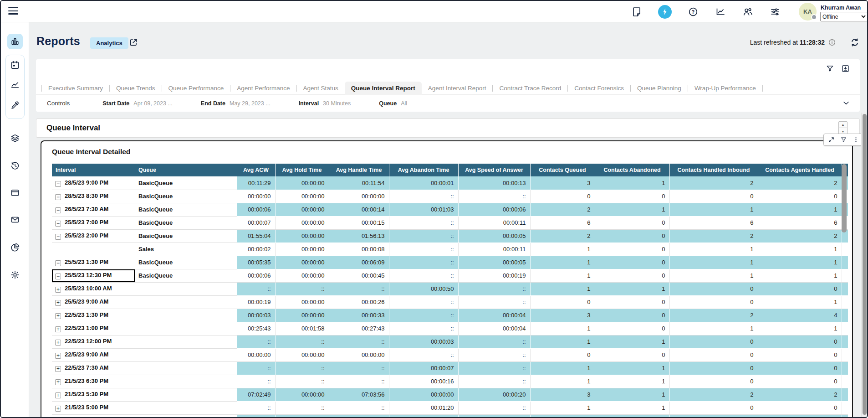  Describe the element at coordinates (494, 183) in the screenshot. I see `metric-cell: 00:00:13` at that location.